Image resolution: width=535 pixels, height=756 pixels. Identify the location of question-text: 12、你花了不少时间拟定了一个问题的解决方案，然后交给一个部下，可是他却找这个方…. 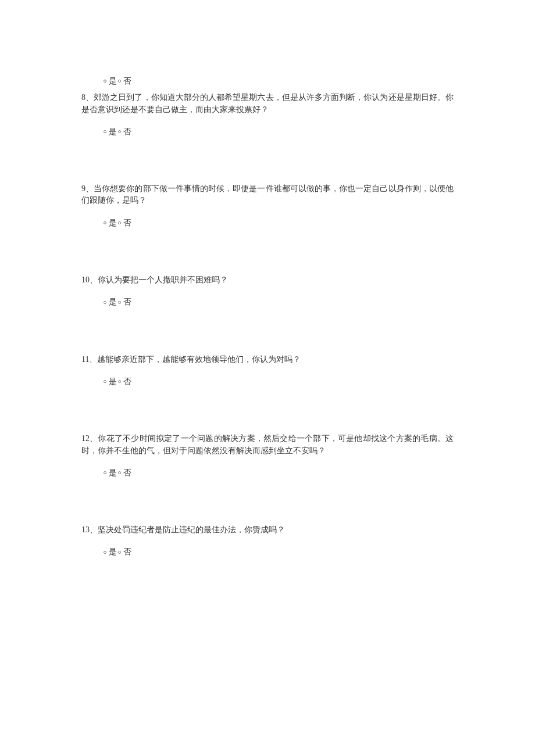
(268, 445).